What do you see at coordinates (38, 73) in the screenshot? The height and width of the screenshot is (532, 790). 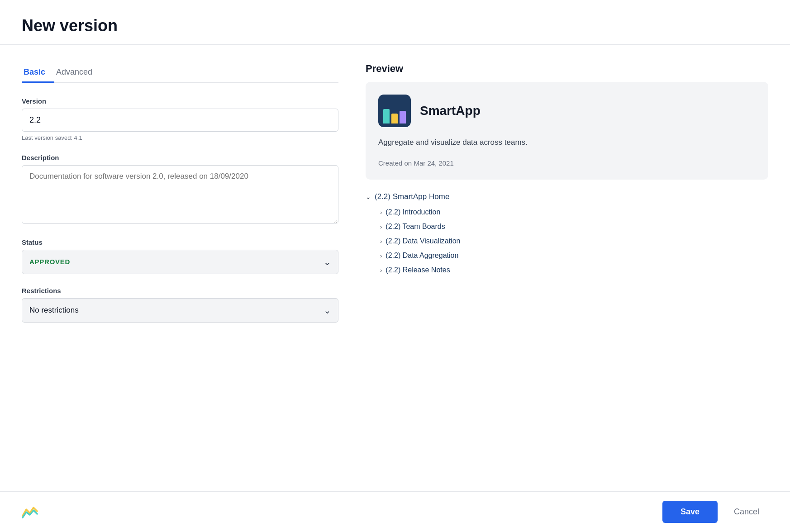 I see `tab-basic: Basic` at bounding box center [38, 73].